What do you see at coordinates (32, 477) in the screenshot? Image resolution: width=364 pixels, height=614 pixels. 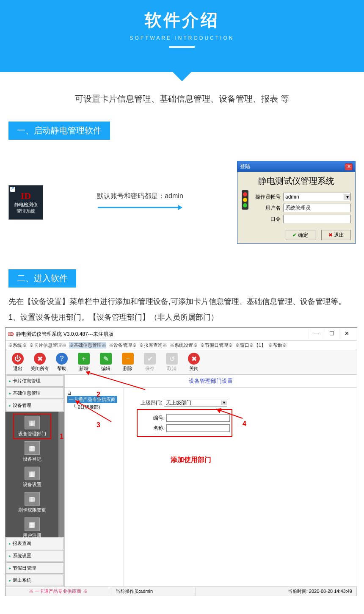 I see `sidebar-item: ▦设备设置` at bounding box center [32, 477].